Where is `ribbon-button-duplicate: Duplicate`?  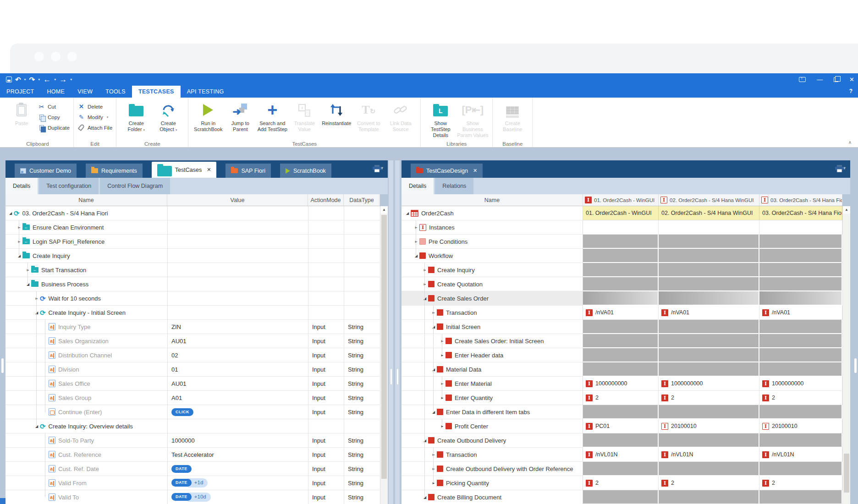 ribbon-button-duplicate: Duplicate is located at coordinates (54, 127).